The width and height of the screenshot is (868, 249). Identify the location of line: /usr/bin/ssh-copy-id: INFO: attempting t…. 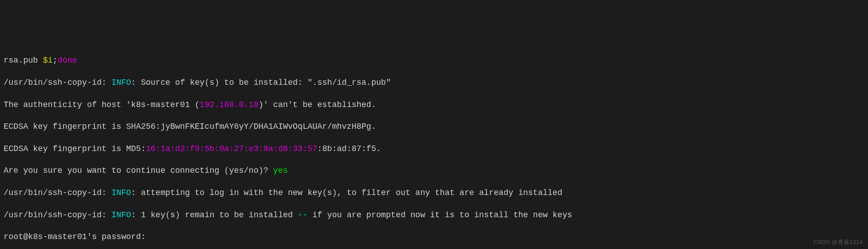
(434, 193).